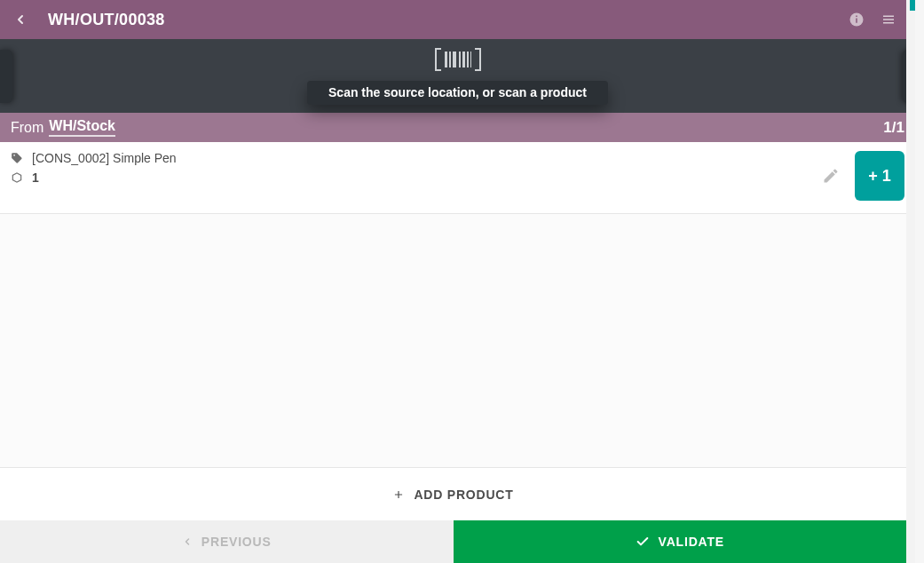  Describe the element at coordinates (36, 178) in the screenshot. I see `product-qty: 1` at that location.